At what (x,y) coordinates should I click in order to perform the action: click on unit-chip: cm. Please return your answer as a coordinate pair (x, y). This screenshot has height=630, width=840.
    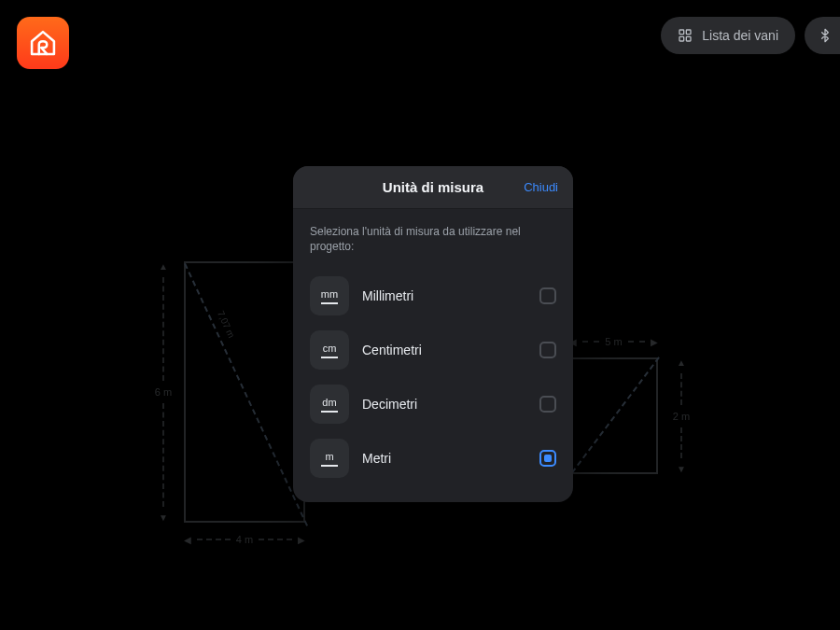
    Looking at the image, I should click on (329, 350).